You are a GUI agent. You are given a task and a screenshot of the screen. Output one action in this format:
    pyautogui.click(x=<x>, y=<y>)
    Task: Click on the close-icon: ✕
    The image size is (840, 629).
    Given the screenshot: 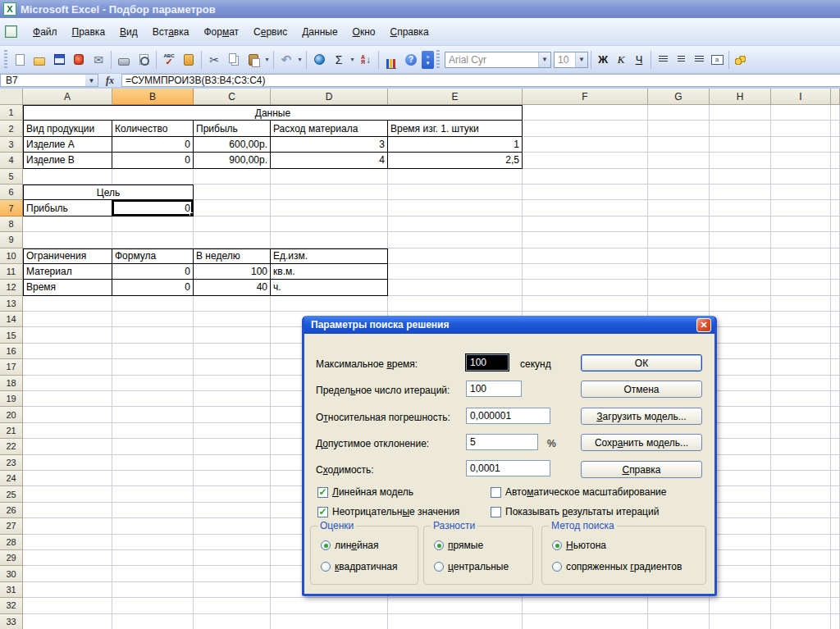 What is the action you would take?
    pyautogui.click(x=704, y=325)
    